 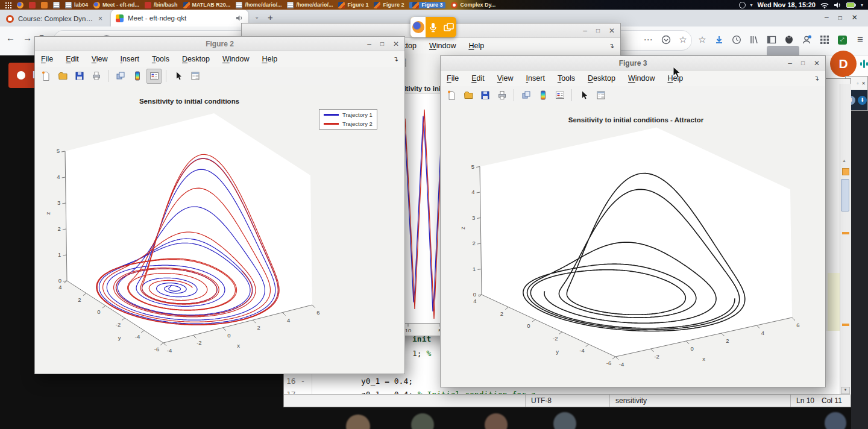 I want to click on browser-minimize-button: –, so click(x=827, y=17).